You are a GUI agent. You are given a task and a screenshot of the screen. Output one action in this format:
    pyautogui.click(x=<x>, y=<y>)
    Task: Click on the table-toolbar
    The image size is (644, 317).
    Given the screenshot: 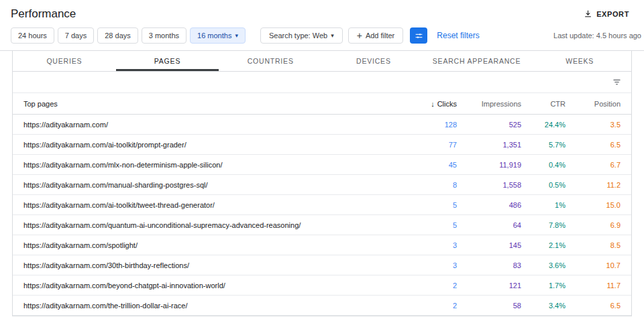 What is the action you would take?
    pyautogui.click(x=322, y=82)
    